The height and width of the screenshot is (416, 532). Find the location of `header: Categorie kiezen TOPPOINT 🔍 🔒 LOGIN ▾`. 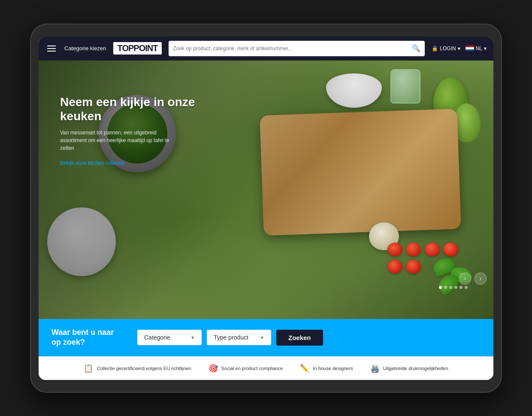

header: Categorie kiezen TOPPOINT 🔍 🔒 LOGIN ▾ is located at coordinates (266, 49).